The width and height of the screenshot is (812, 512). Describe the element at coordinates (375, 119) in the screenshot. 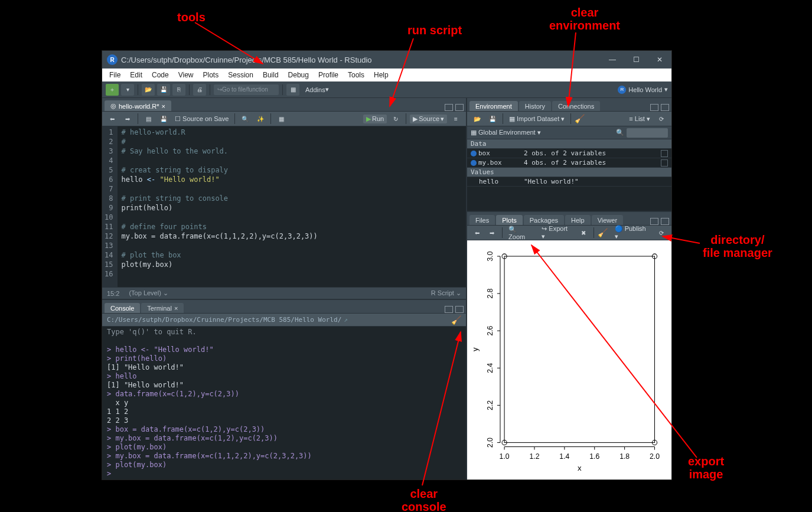

I see `run-button: ▶Run` at that location.